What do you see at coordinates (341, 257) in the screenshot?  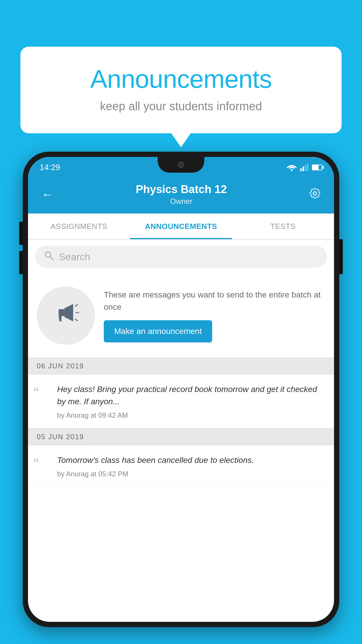 I see `power-button` at bounding box center [341, 257].